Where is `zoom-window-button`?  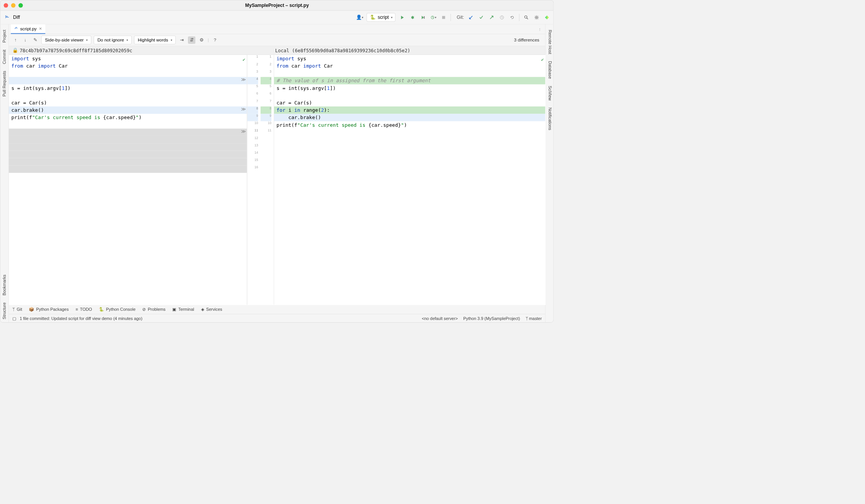 zoom-window-button is located at coordinates (21, 5).